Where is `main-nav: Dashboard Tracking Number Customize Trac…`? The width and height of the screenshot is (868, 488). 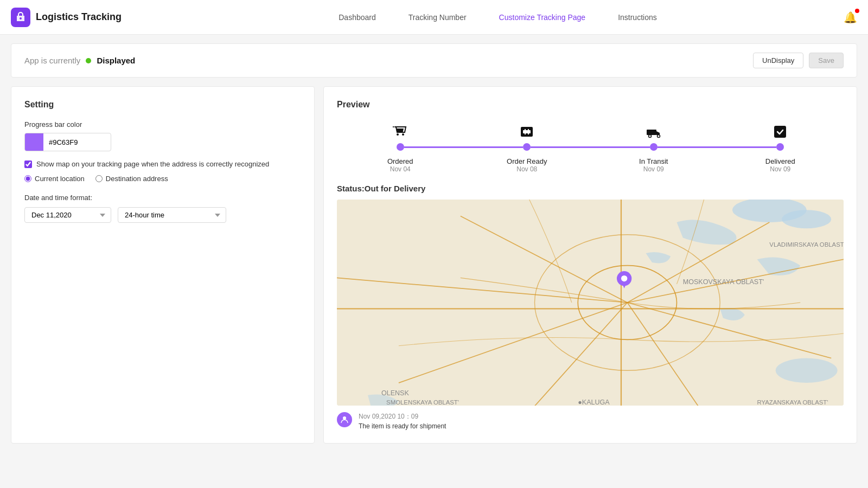 main-nav: Dashboard Tracking Number Customize Trac… is located at coordinates (498, 17).